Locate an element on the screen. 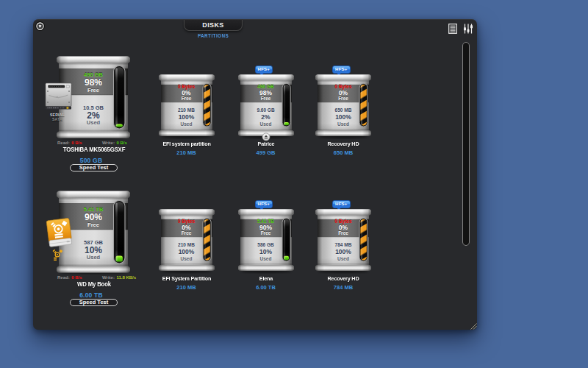  partition-size: 650 MB is located at coordinates (343, 153).